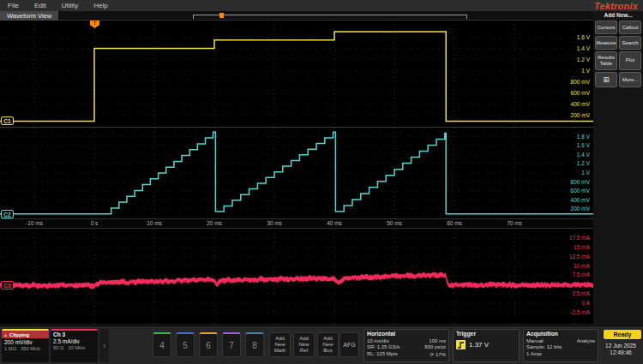 This screenshot has height=364, width=643. I want to click on y-axis-label-c2: 1.6 V, so click(584, 146).